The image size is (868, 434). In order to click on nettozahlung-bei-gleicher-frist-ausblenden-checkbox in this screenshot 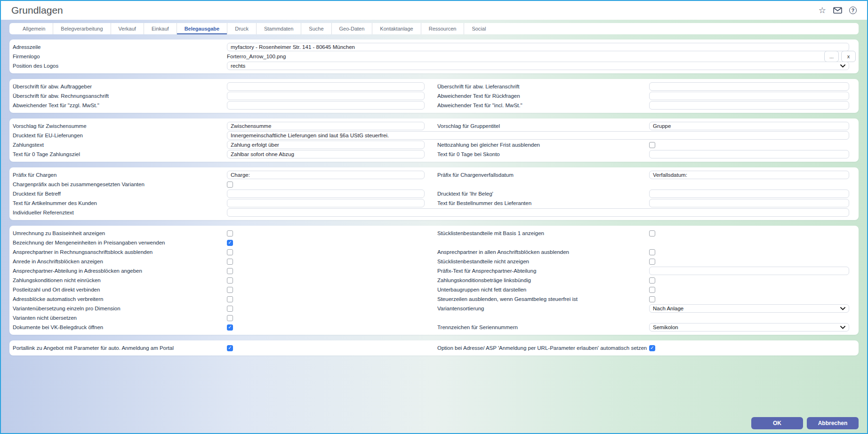, I will do `click(652, 145)`.